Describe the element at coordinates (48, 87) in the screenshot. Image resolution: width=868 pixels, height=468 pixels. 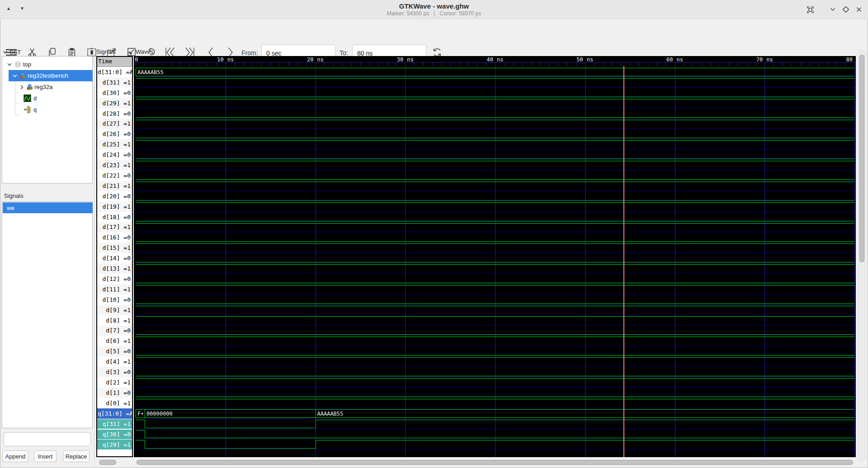
I see `sidebar-item-reg32a: reg32a` at that location.